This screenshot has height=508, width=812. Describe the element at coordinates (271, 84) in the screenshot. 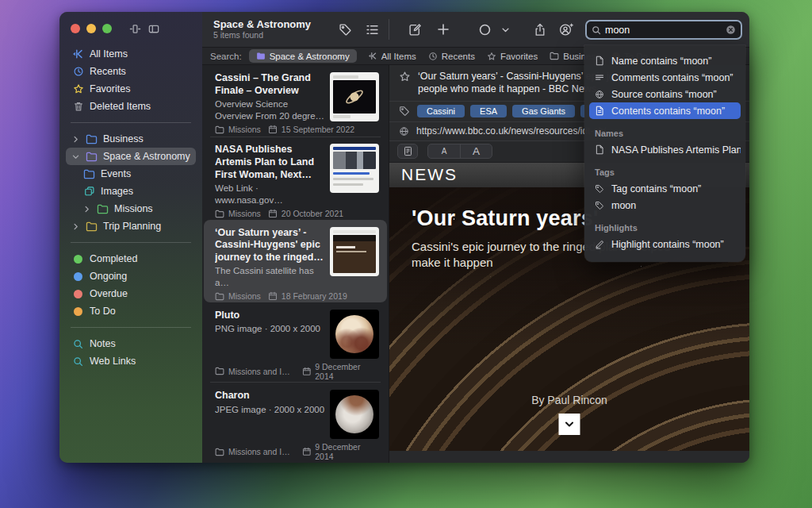

I see `item-title: Cassini – The Grand Finale – Overview` at that location.